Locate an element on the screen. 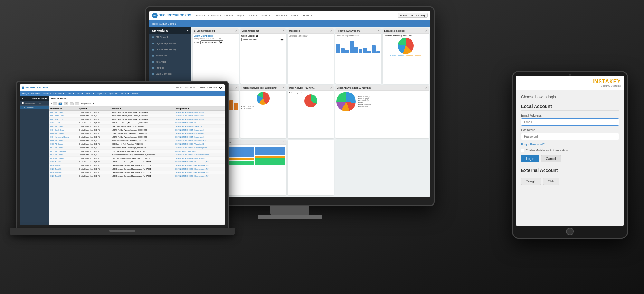 The width and height of the screenshot is (644, 294). nav-users: Users ▾ is located at coordinates (201, 15).